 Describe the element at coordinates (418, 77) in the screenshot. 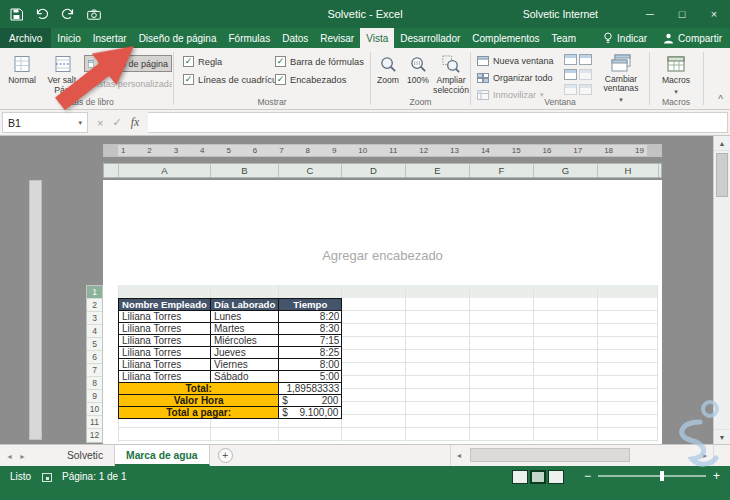

I see `zoom-100-button: 100%` at that location.